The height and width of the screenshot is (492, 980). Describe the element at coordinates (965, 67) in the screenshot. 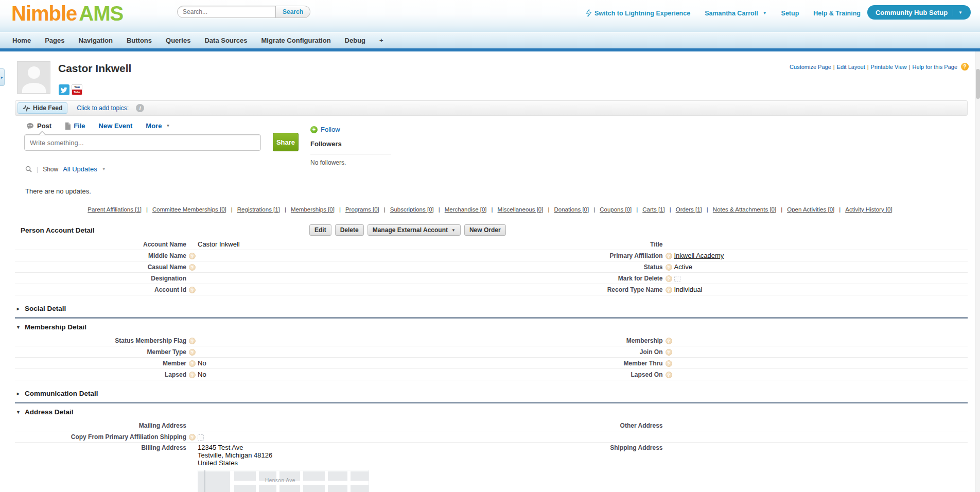

I see `page-help-icon: ?` at that location.